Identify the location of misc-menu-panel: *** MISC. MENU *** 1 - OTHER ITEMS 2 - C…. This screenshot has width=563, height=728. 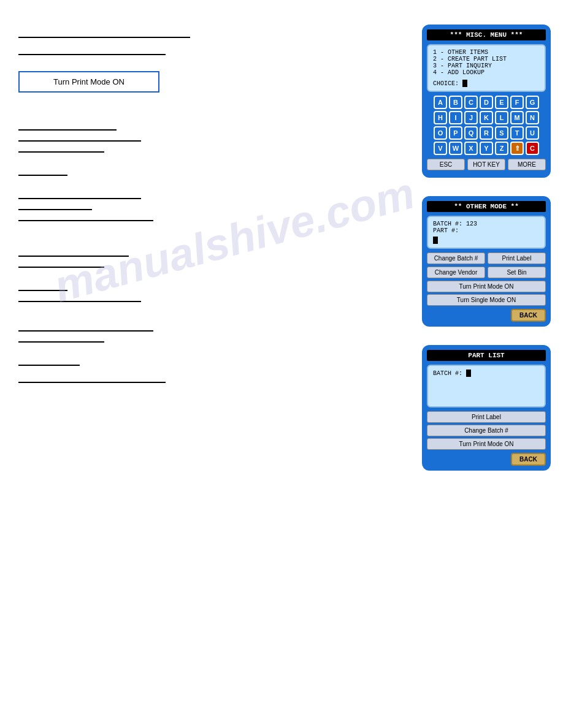
(486, 101).